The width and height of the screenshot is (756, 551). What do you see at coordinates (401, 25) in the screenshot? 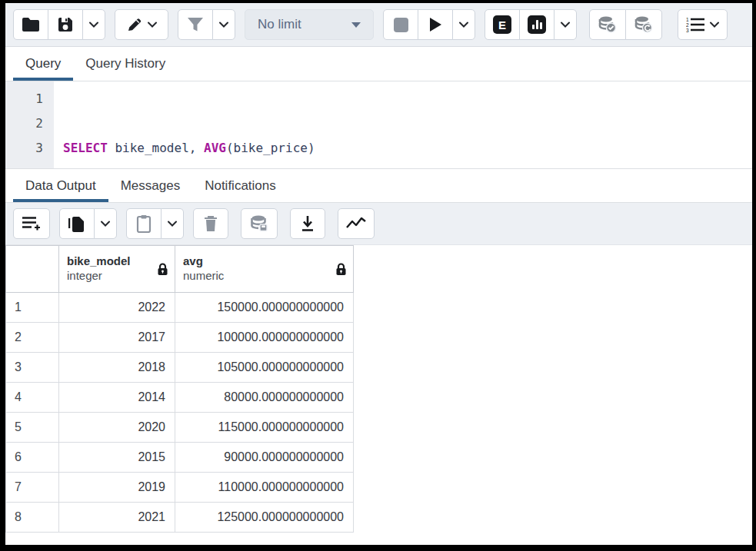
I see `cancel-query-button` at bounding box center [401, 25].